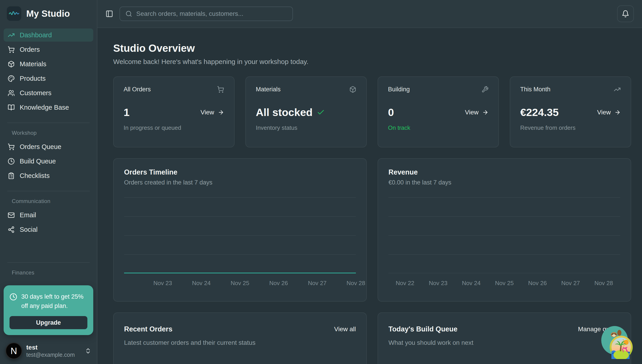 The height and width of the screenshot is (364, 642). What do you see at coordinates (504, 235) in the screenshot?
I see `chart-plot` at bounding box center [504, 235].